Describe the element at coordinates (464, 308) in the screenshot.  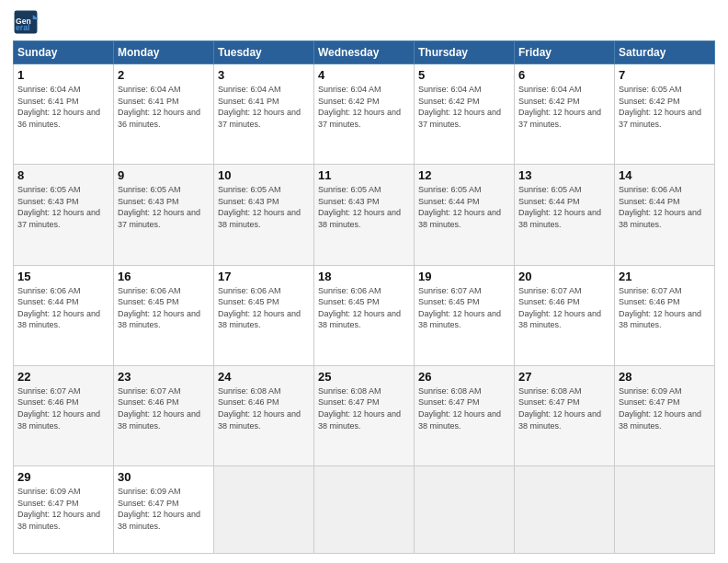
I see `day-info: Sunrise: 6:07 AMSunset: 6:45 PMDaylight:…` at that location.